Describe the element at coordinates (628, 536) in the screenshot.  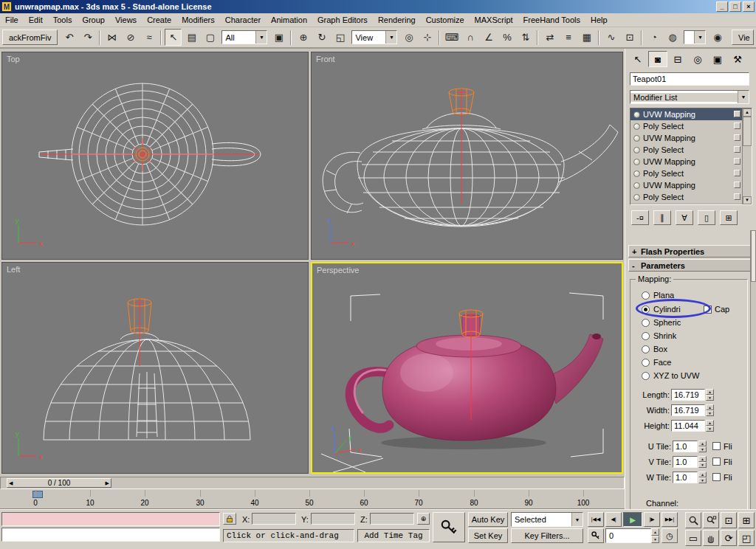
I see `current-frame-field: 0` at that location.